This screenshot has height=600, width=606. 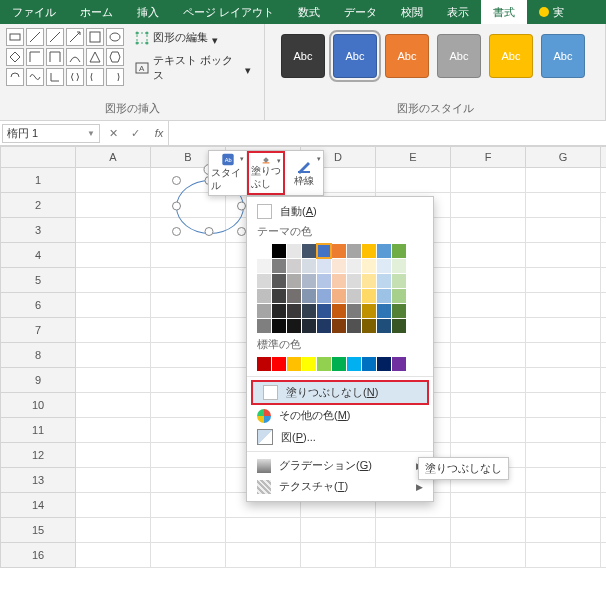 What do you see at coordinates (414, 158) in the screenshot?
I see `col-header: E` at bounding box center [414, 158].